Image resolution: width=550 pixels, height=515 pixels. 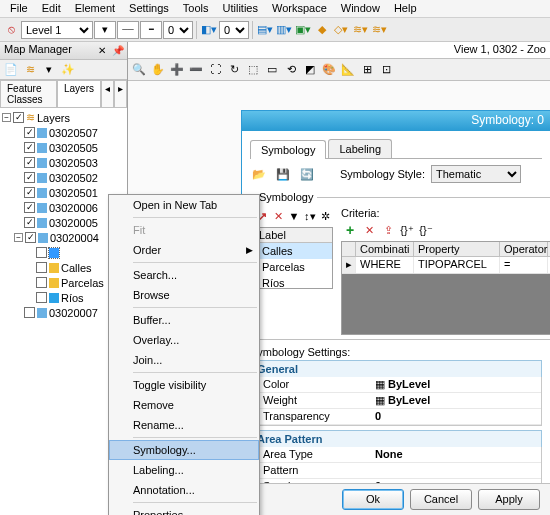 What do you see at coordinates (149, 8) in the screenshot?
I see `menu-settings: Settings` at bounding box center [149, 8].